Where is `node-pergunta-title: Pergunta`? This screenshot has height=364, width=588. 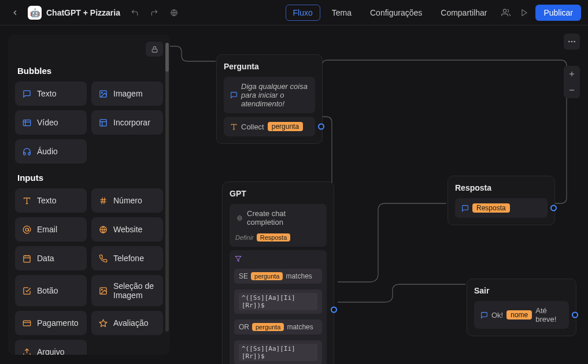
node-pergunta-title: Pergunta is located at coordinates (269, 66).